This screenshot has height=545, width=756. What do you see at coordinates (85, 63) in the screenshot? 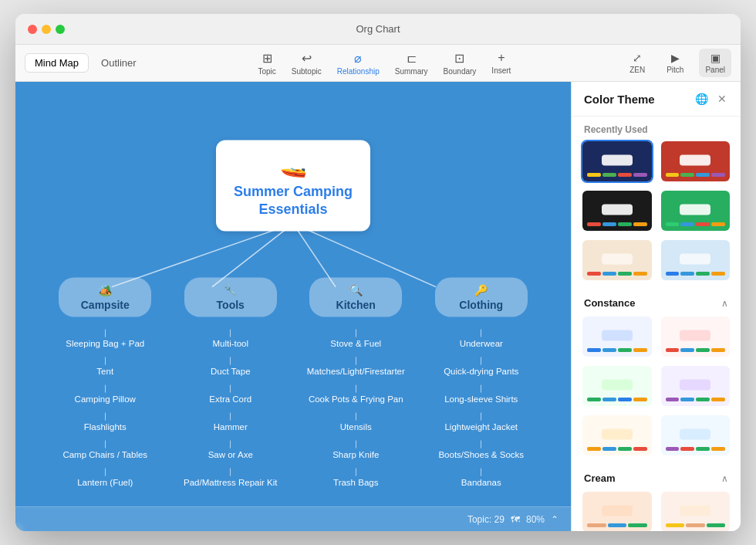
I see `toolbar-tabs: Mind Map Outliner` at bounding box center [85, 63].